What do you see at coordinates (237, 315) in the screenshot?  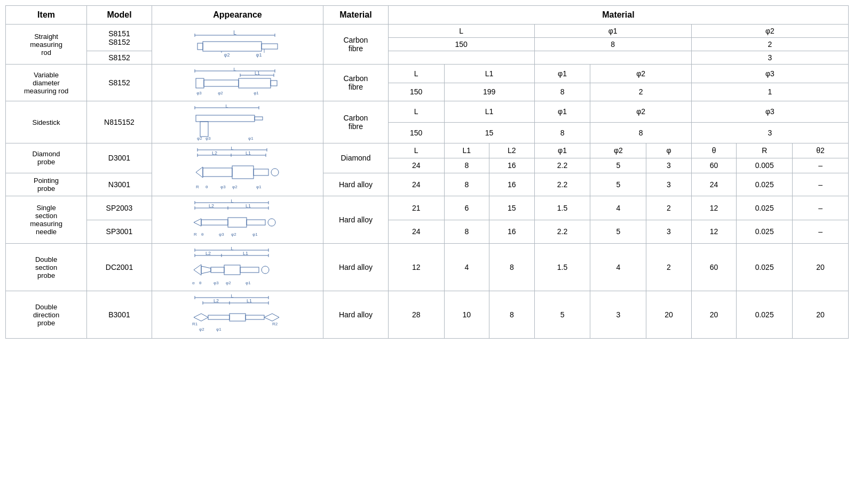 I see `appearance-double-direction: L L2 L1 φ2` at bounding box center [237, 315].